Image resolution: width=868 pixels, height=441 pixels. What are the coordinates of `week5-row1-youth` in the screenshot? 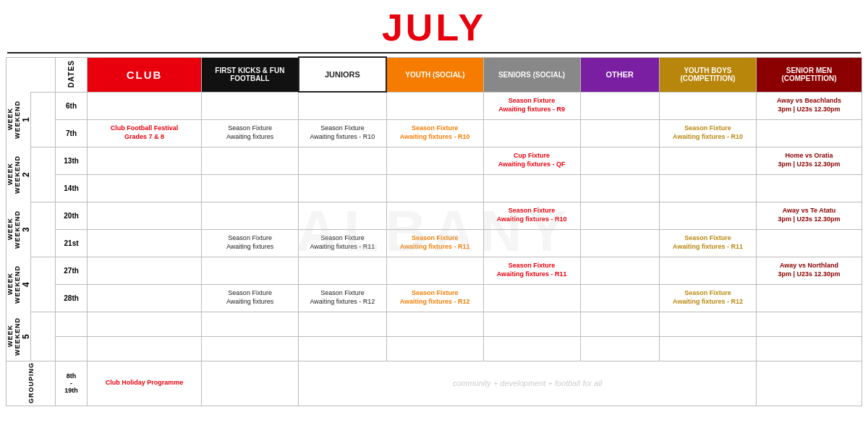 It's located at (435, 324).